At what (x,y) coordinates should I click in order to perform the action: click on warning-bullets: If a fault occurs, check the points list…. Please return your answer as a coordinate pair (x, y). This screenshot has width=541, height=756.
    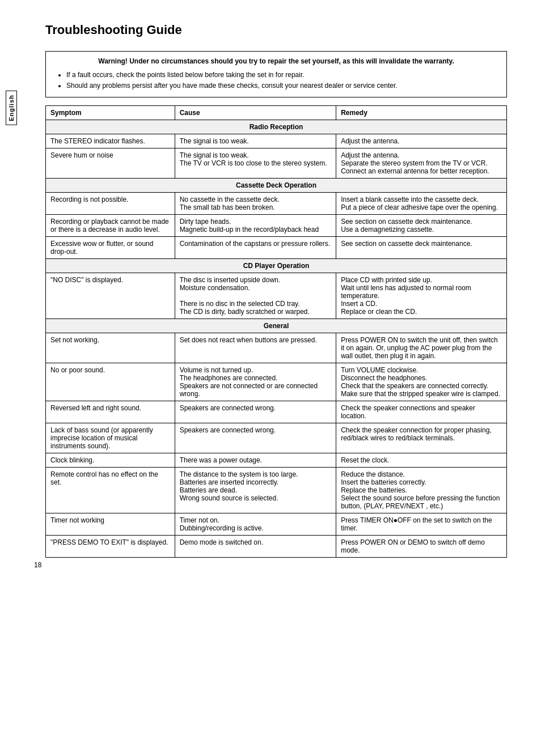
    Looking at the image, I should click on (276, 80).